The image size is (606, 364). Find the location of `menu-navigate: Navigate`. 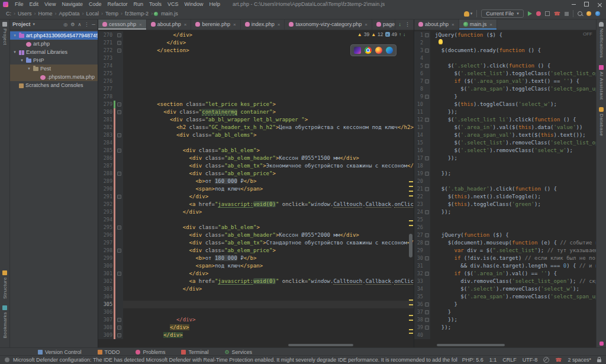

menu-navigate: Navigate is located at coordinates (72, 4).